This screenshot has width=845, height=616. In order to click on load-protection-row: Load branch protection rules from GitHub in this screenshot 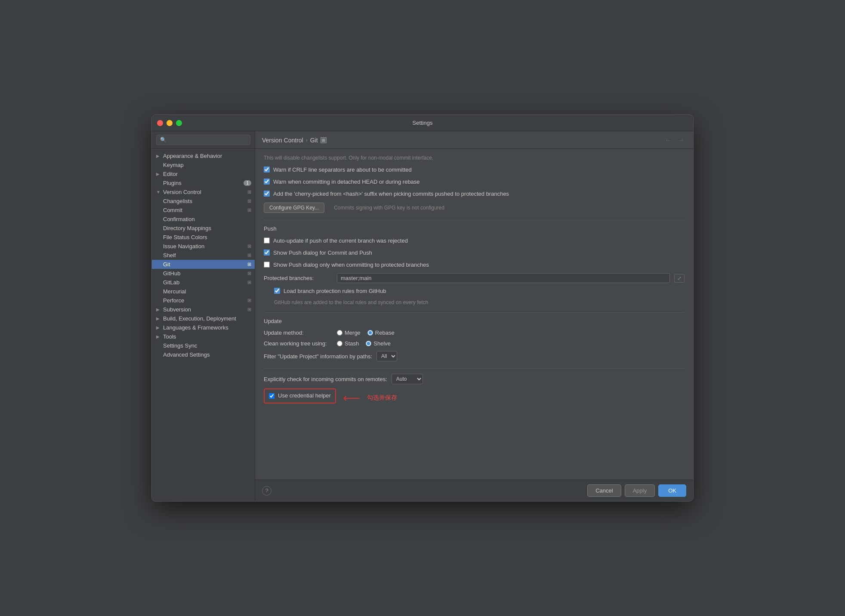, I will do `click(474, 291)`.